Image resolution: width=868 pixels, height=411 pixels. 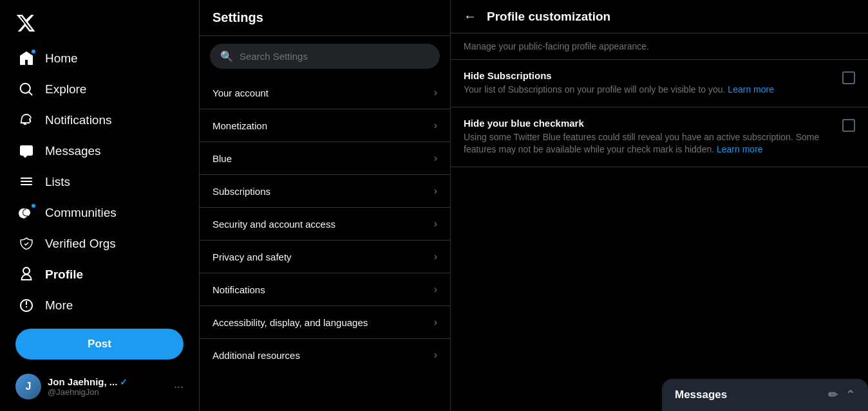 What do you see at coordinates (108, 392) in the screenshot?
I see `user-handle: @JaehnigJon` at bounding box center [108, 392].